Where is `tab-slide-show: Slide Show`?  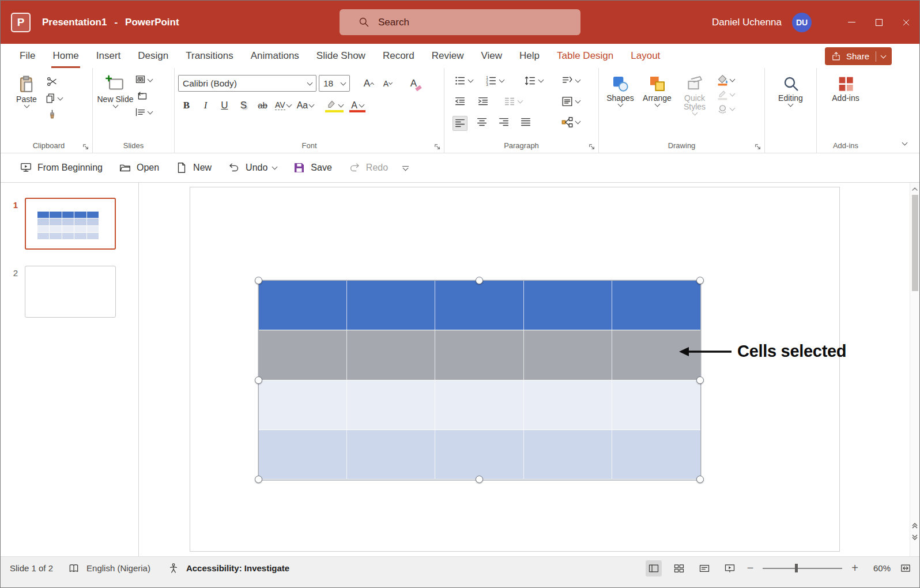
tab-slide-show: Slide Show is located at coordinates (341, 56).